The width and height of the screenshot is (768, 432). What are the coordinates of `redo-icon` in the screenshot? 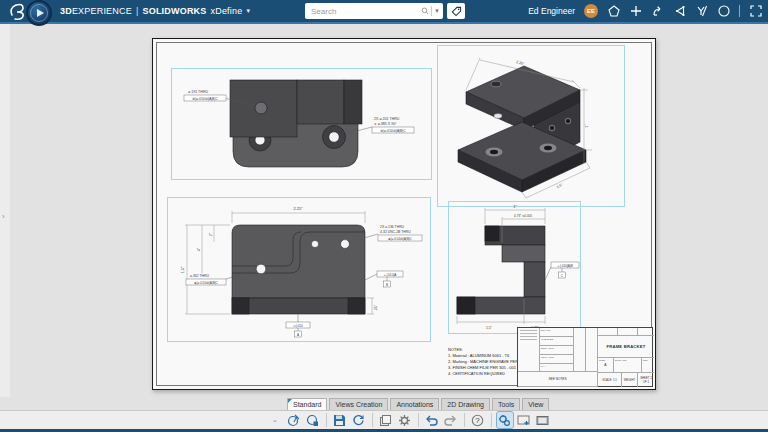 It's located at (451, 420).